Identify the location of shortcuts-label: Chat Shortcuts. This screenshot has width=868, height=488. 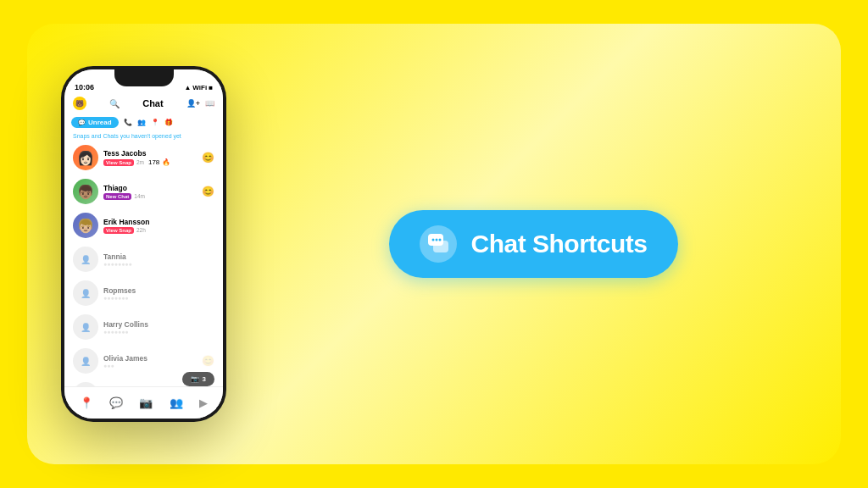
(559, 244).